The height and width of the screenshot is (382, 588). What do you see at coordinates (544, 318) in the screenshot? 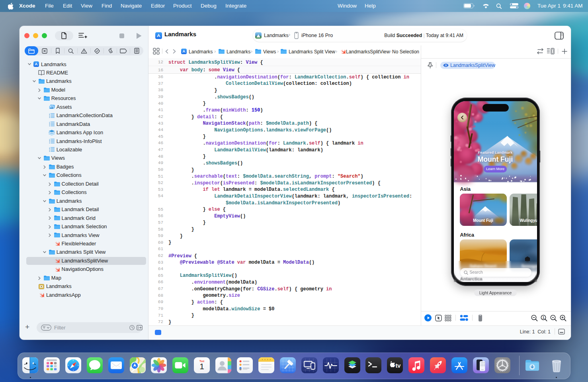
I see `svg-text: 1` at bounding box center [544, 318].